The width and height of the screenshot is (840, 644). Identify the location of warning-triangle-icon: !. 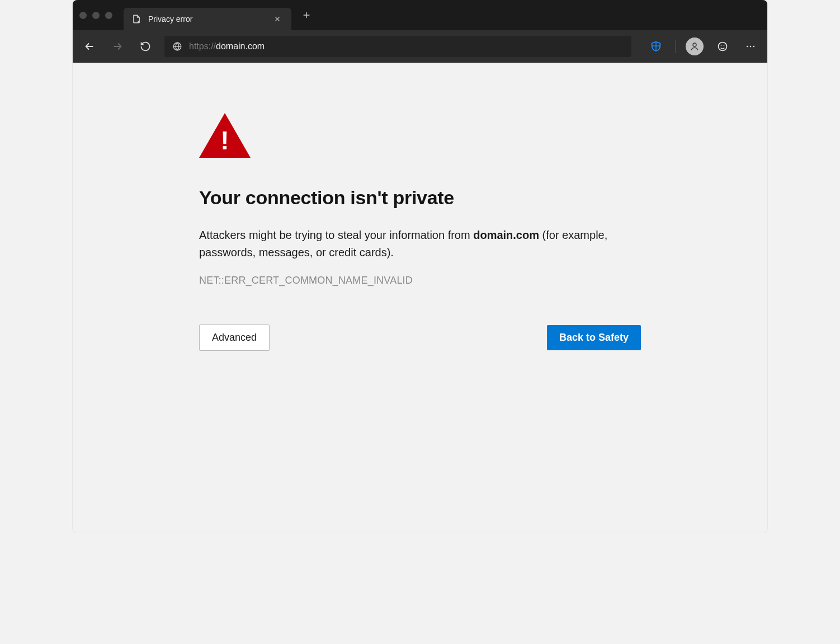
(225, 135).